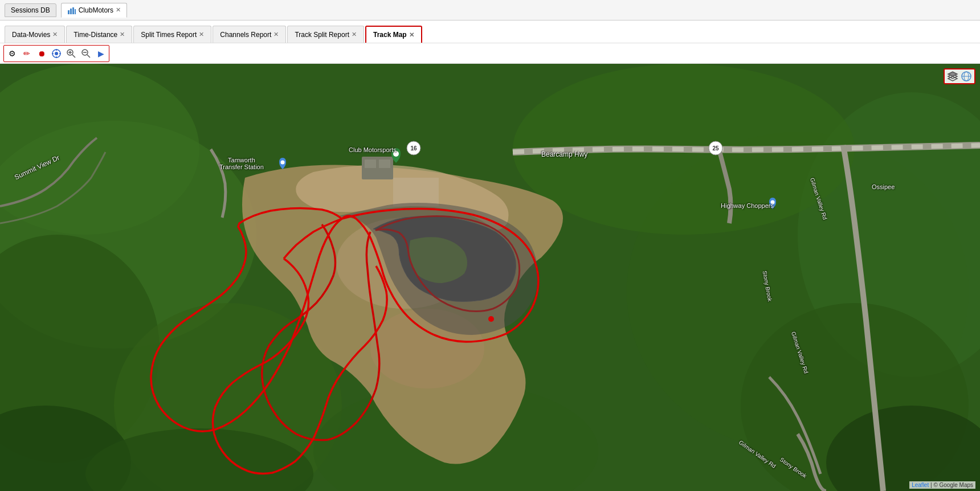 The image size is (980, 491). What do you see at coordinates (101, 54) in the screenshot?
I see `play-button: ▶` at bounding box center [101, 54].